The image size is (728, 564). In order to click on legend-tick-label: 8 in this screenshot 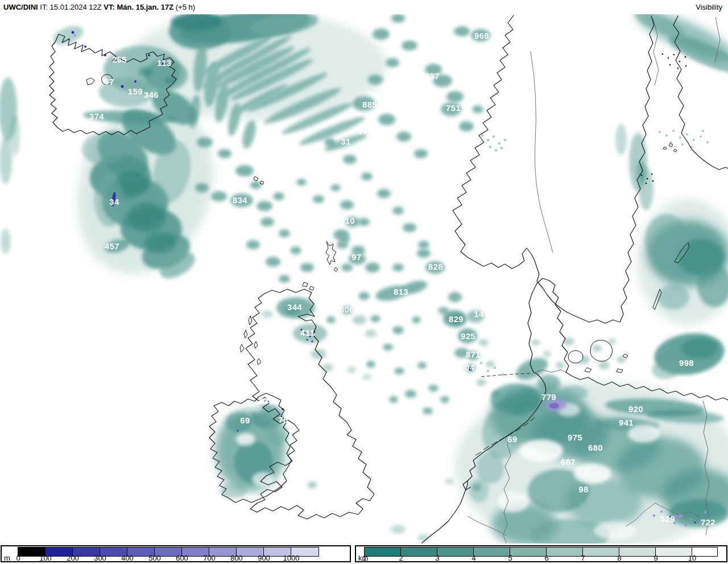, I will do `click(619, 558)`.